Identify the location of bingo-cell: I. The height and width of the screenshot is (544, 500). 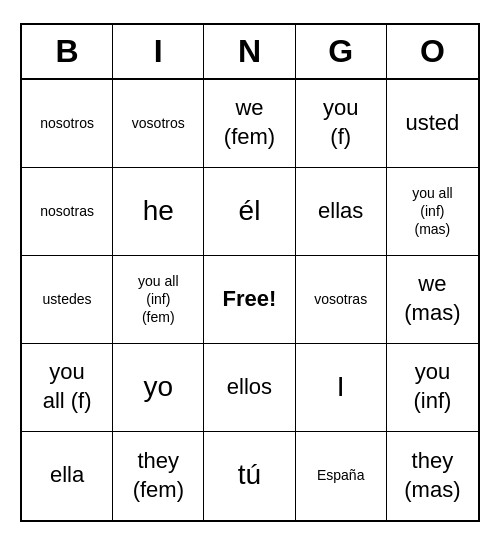
(342, 388).